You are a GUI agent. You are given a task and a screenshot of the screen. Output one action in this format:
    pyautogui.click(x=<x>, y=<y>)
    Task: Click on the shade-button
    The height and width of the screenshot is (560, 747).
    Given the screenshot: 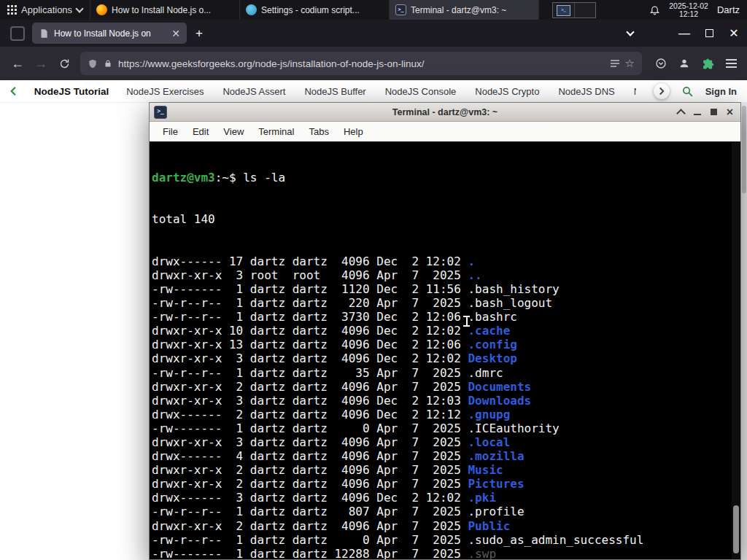 What is the action you would take?
    pyautogui.click(x=681, y=114)
    